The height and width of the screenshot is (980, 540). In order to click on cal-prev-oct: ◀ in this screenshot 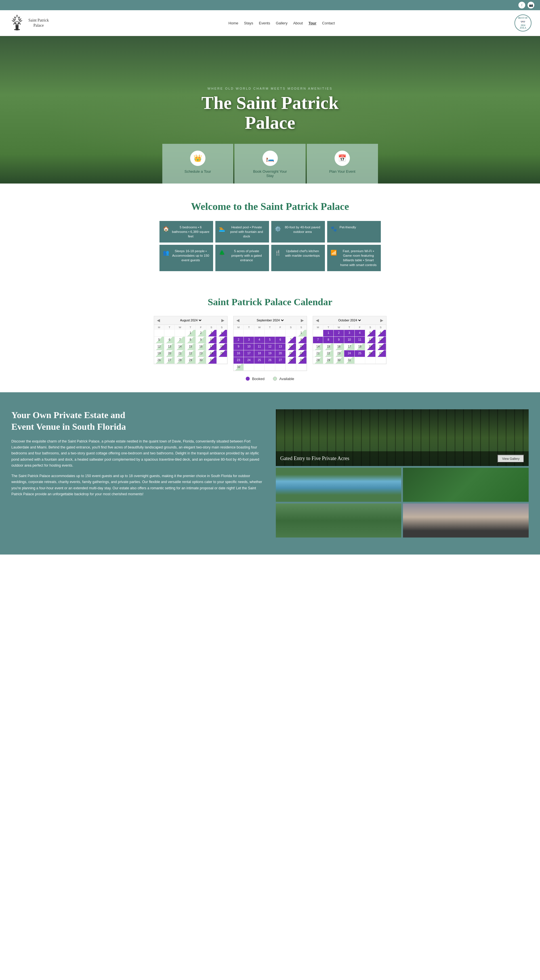, I will do `click(317, 320)`.